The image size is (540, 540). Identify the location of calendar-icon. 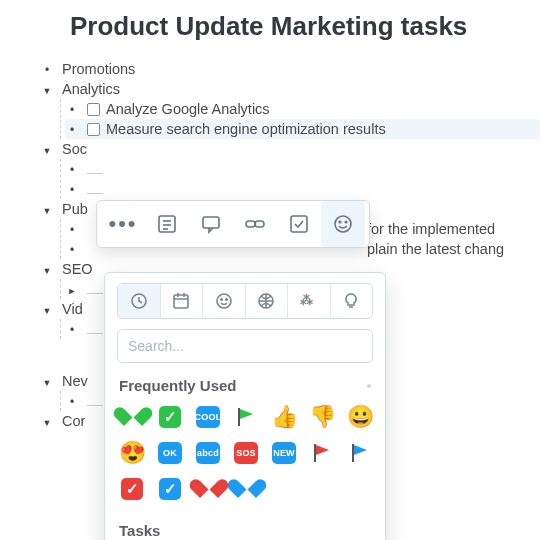
(181, 301).